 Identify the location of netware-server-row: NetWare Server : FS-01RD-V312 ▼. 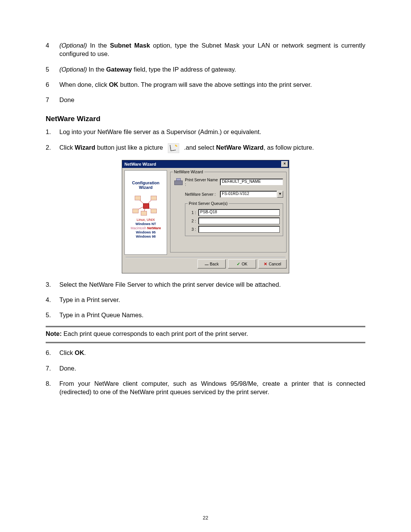
(228, 194).